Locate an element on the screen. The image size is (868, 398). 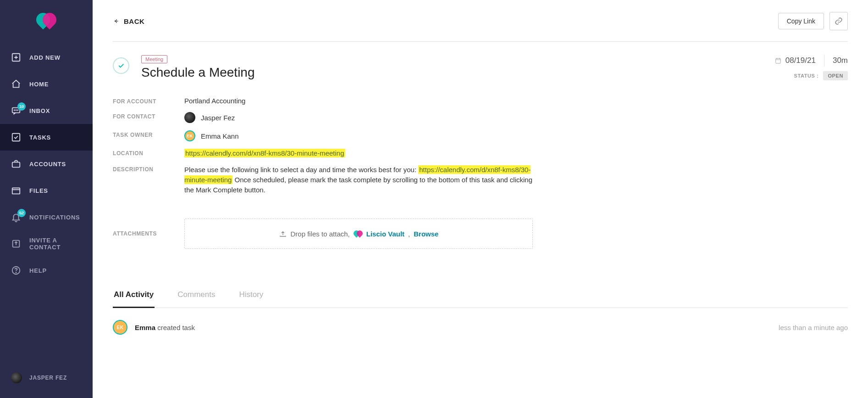
nav-notifications: 52 NOTIFICATIONS is located at coordinates (46, 217).